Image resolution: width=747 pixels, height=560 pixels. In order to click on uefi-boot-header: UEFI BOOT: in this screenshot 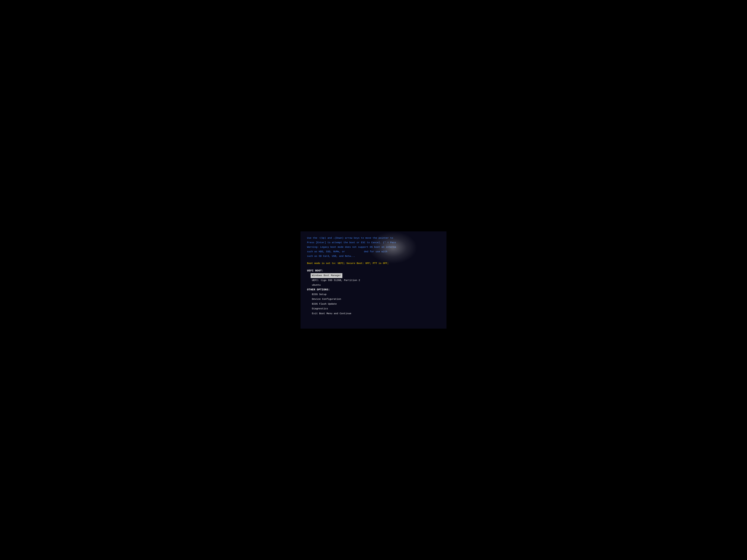, I will do `click(374, 271)`.